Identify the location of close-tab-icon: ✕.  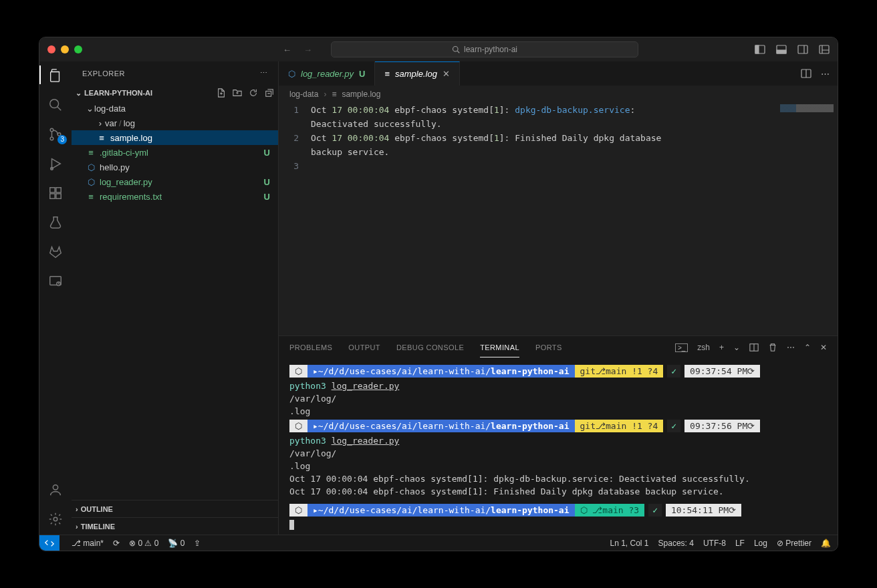
(447, 74).